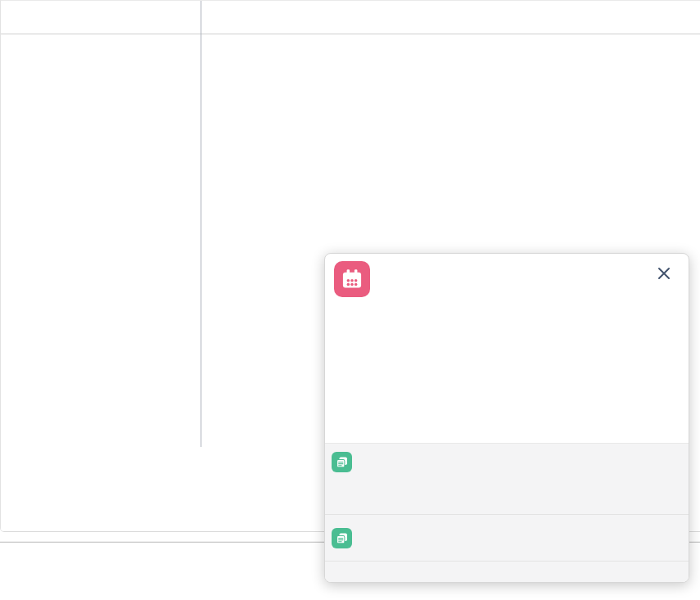 This screenshot has width=700, height=600. I want to click on close-icon, so click(664, 274).